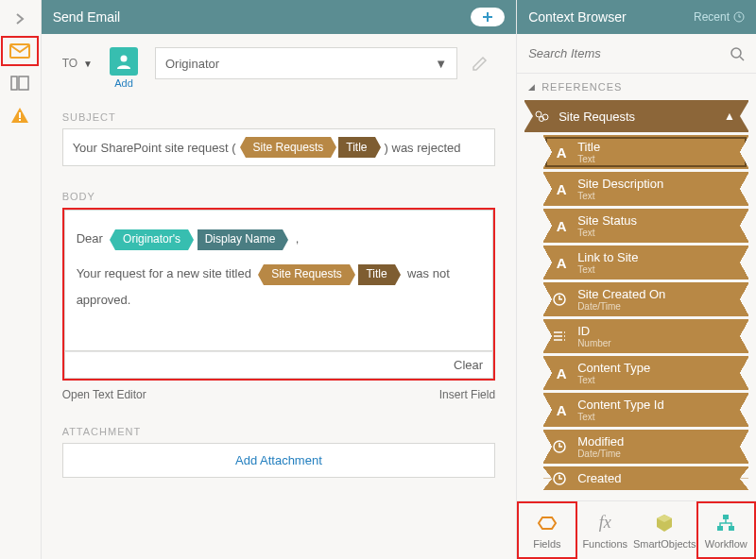  Describe the element at coordinates (546, 531) in the screenshot. I see `tab-fields: Fields` at that location.